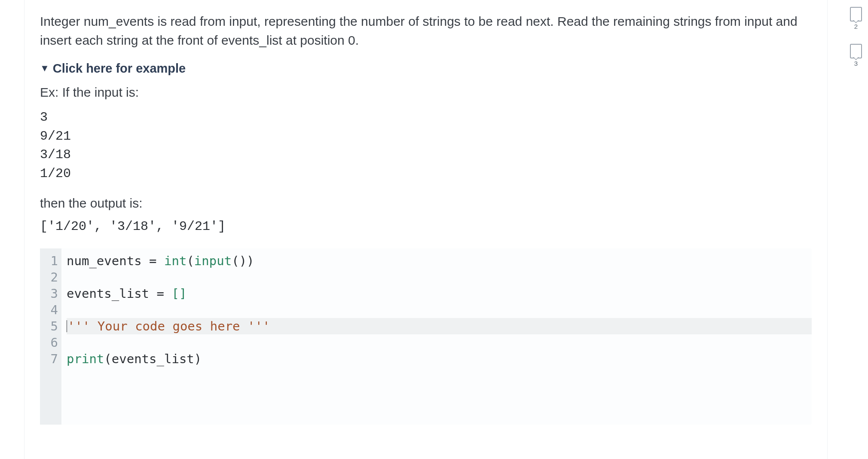 The height and width of the screenshot is (459, 868). Describe the element at coordinates (168, 326) in the screenshot. I see `code-token: ''' Your code goes here '''` at that location.